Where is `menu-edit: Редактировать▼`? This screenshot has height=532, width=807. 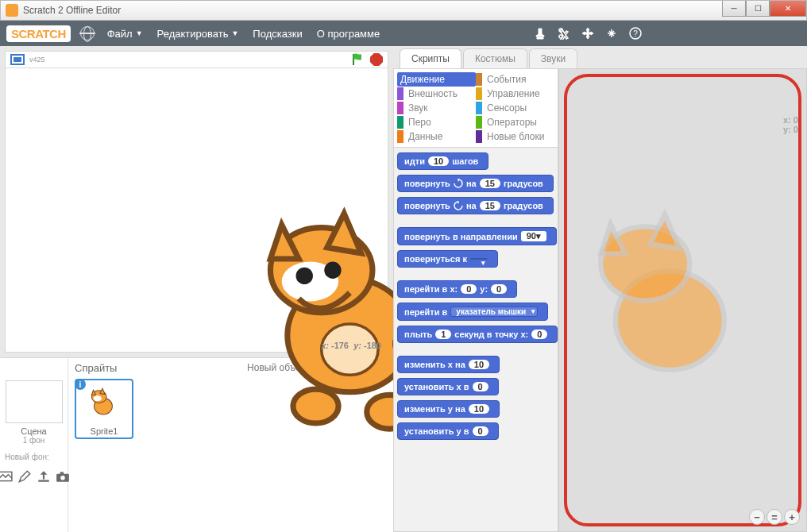
menu-edit: Редактировать▼ is located at coordinates (199, 33).